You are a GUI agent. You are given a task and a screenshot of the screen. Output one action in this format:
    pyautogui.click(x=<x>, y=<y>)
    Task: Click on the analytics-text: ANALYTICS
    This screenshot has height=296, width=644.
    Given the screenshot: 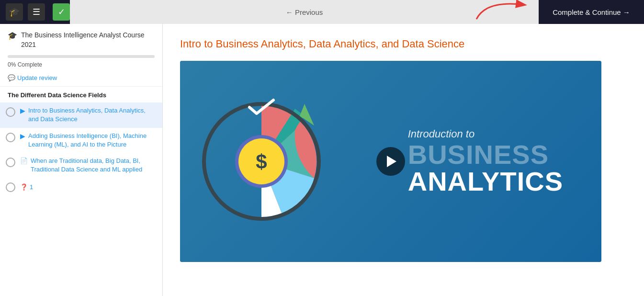 What is the action you would take?
    pyautogui.click(x=486, y=182)
    